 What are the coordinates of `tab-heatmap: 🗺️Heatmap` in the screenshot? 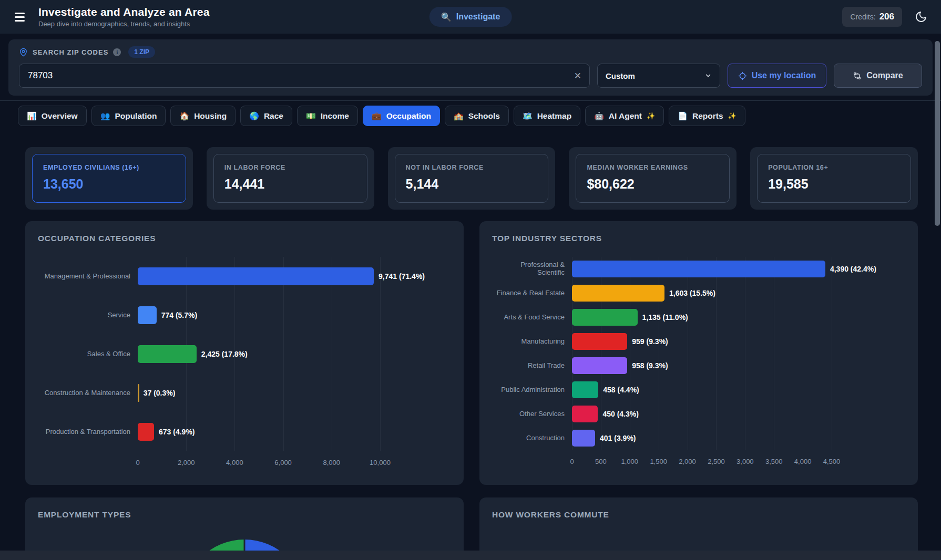 It's located at (547, 116).